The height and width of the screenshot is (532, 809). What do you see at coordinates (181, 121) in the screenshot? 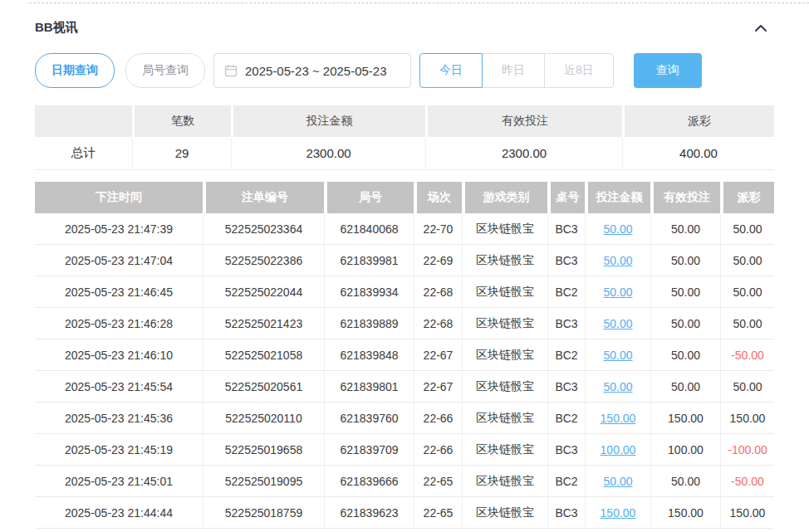
I see `summary-header-count: 笔数` at bounding box center [181, 121].